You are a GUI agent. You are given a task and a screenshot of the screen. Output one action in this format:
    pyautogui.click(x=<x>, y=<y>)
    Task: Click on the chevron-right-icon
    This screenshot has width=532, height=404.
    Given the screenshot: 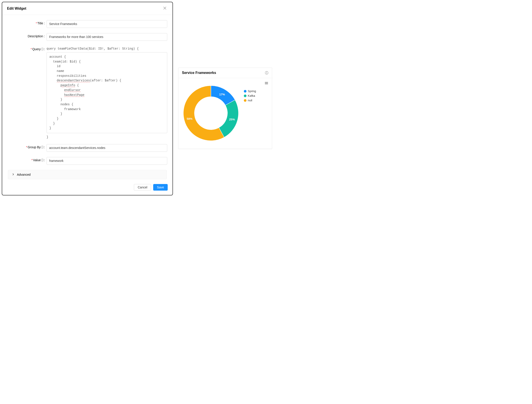 What is the action you would take?
    pyautogui.click(x=13, y=175)
    